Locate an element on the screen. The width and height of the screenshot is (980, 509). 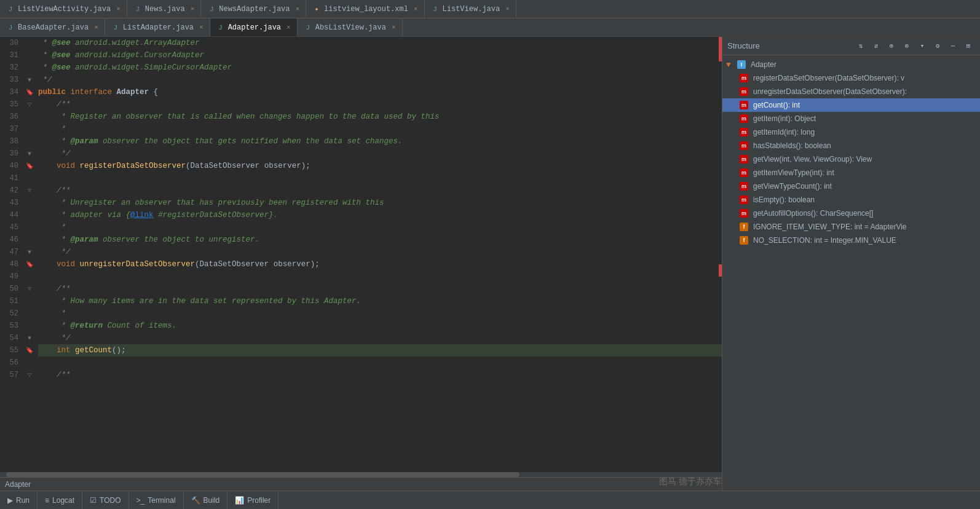
bookmark-48: 🔖 is located at coordinates (30, 264).